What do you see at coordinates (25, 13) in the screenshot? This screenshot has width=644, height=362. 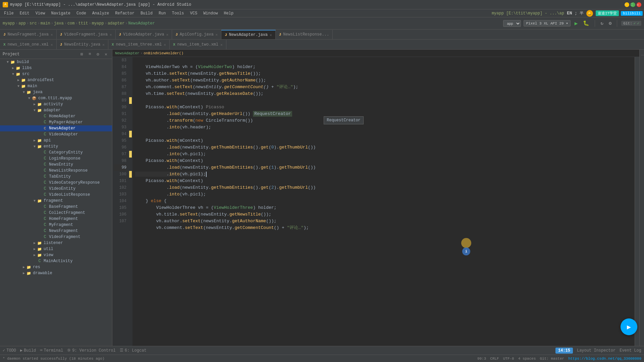 I see `menu-edit: Edit` at bounding box center [25, 13].